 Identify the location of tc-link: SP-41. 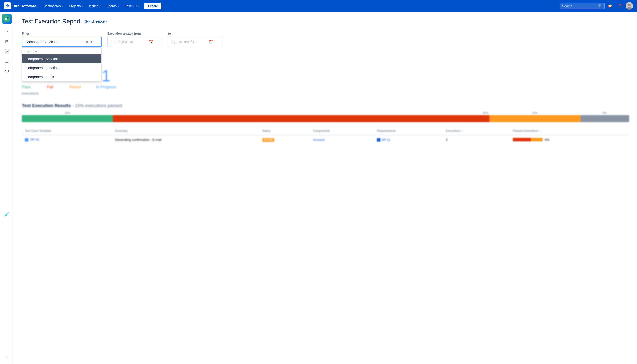
(35, 140).